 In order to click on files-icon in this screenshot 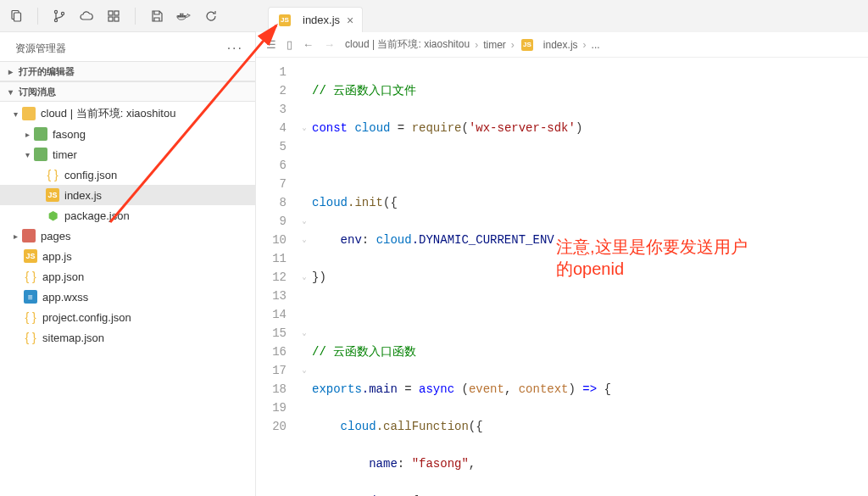, I will do `click(16, 16)`.